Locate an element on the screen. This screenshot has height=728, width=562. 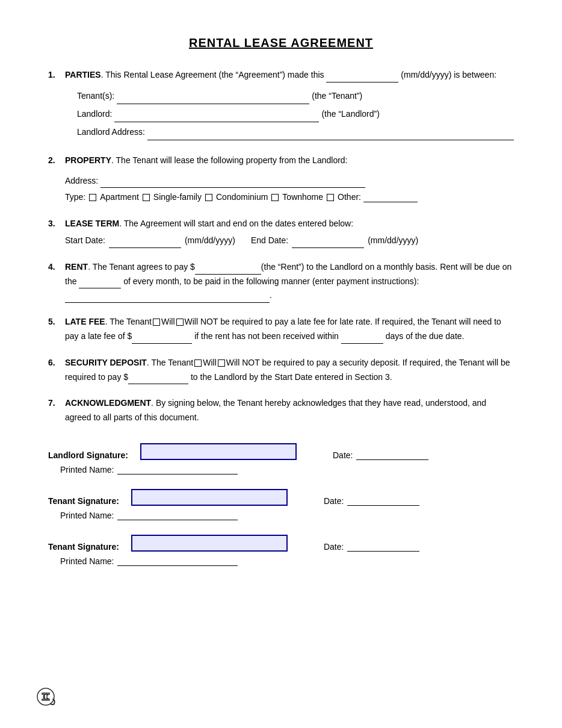
landlord-address-label: Landlord Address: is located at coordinates (111, 132).